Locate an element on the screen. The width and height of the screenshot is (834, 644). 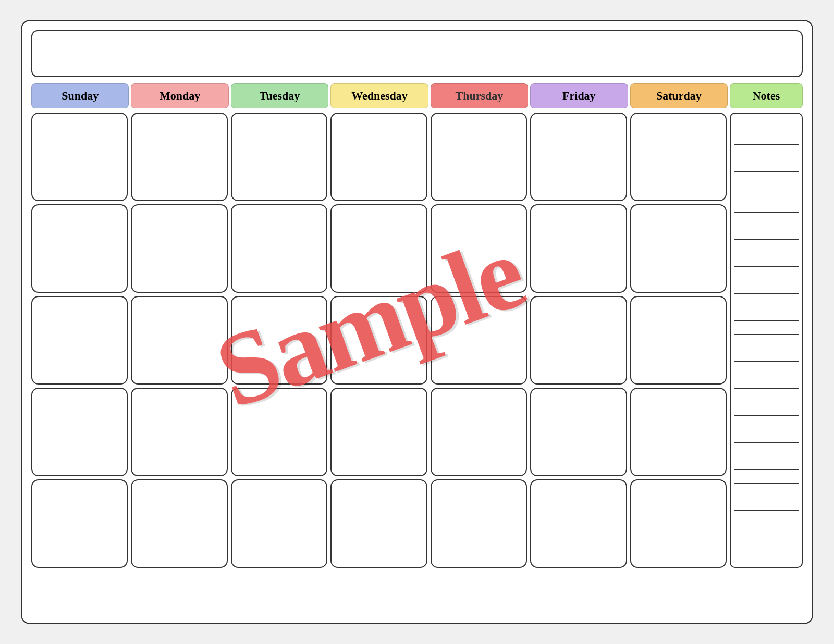
cell-w5-sun is located at coordinates (79, 524).